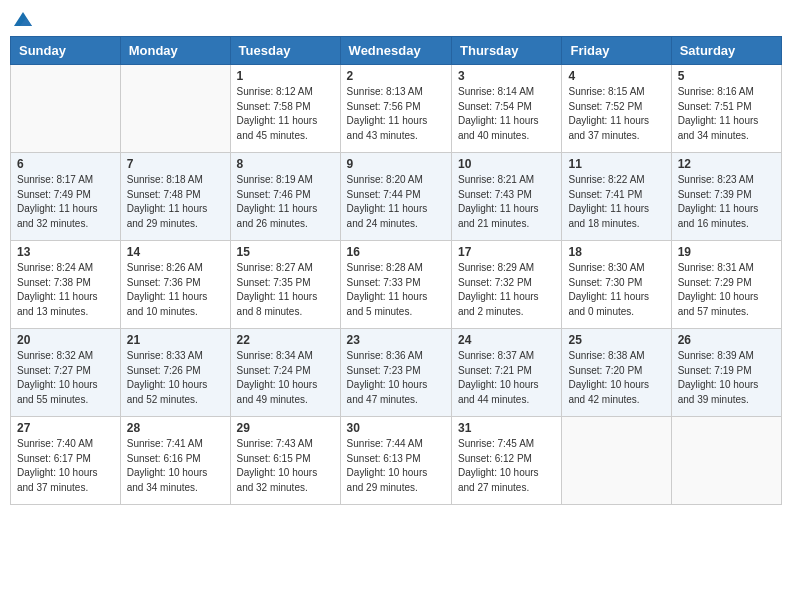 This screenshot has height=612, width=792. What do you see at coordinates (506, 340) in the screenshot?
I see `day-number: 24` at bounding box center [506, 340].